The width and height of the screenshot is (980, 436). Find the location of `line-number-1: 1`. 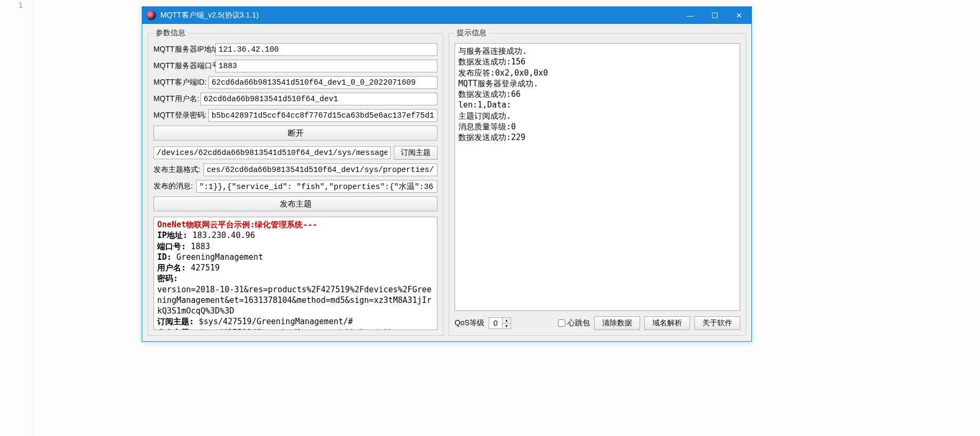

line-number-1: 1 is located at coordinates (21, 5).